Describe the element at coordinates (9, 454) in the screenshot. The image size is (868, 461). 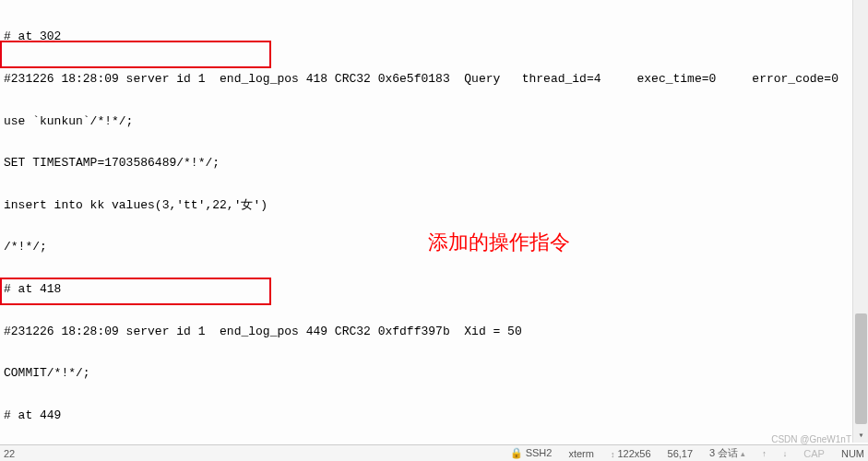
I see `status-left-value: 22` at that location.